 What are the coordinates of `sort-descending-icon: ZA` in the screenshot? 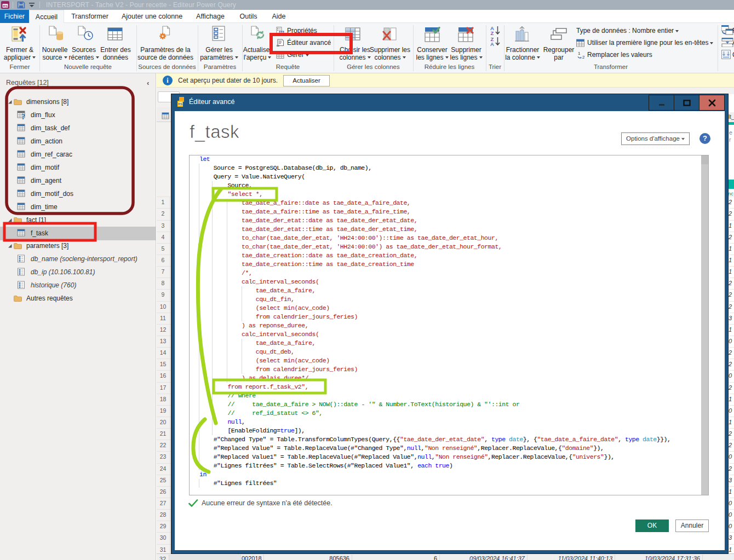 It's located at (495, 41).